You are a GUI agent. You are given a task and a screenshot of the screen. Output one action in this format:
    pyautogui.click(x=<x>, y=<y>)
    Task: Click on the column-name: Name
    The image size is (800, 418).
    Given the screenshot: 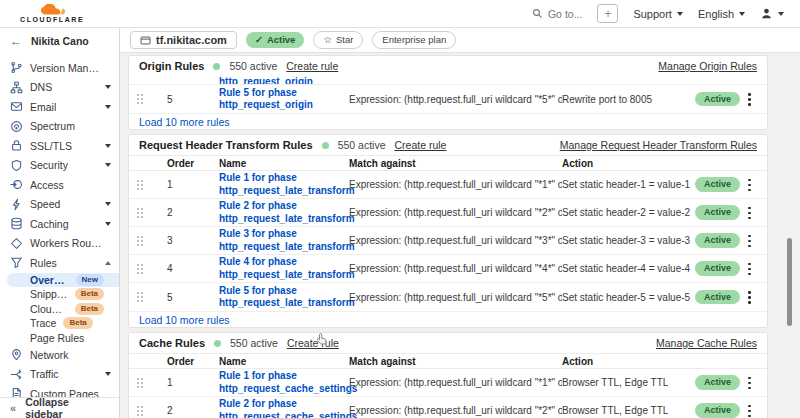 What is the action you would take?
    pyautogui.click(x=284, y=362)
    